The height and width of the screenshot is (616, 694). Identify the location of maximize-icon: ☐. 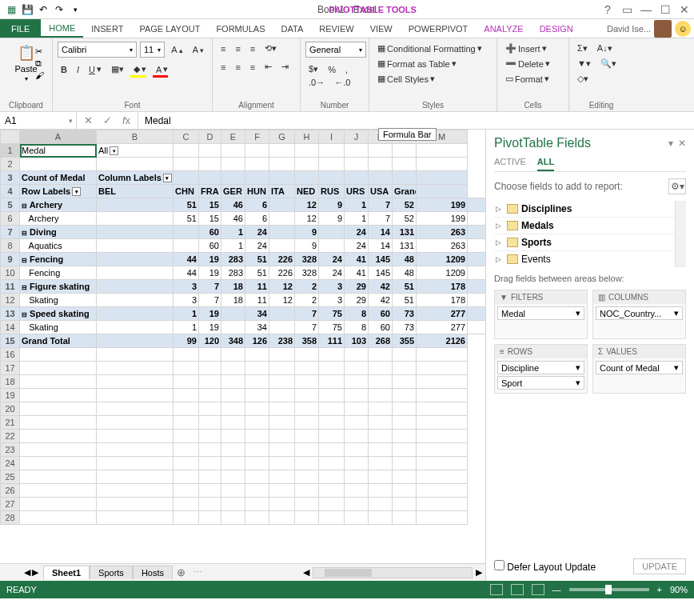
(665, 10).